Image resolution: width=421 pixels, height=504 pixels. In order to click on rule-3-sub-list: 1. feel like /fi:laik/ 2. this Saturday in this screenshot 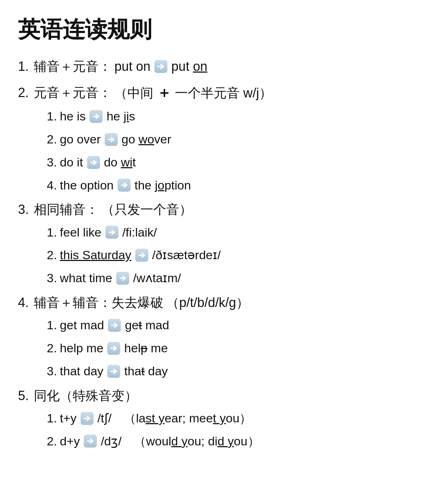, I will do `click(225, 255)`.